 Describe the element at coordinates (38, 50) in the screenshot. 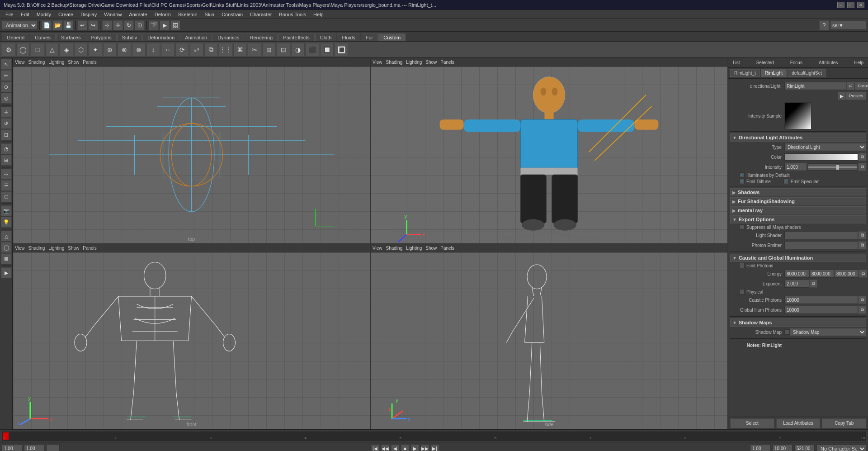

I see `shelf-icon-3: □` at that location.